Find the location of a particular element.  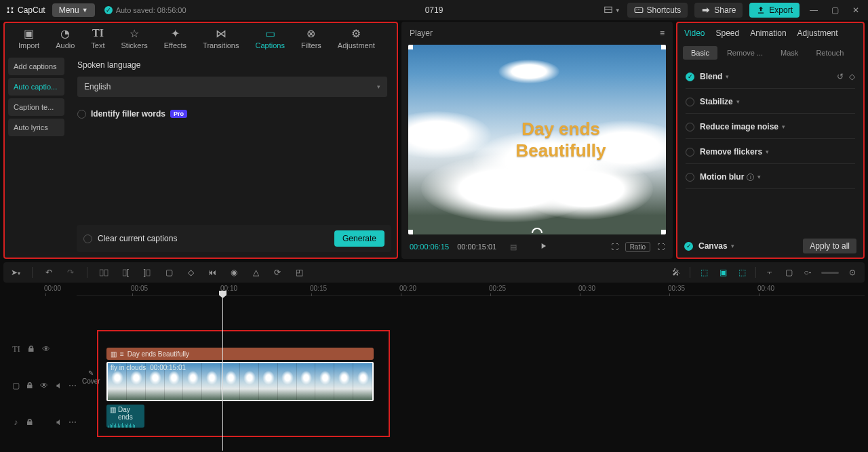

marker-icon: ◇ is located at coordinates (191, 272).